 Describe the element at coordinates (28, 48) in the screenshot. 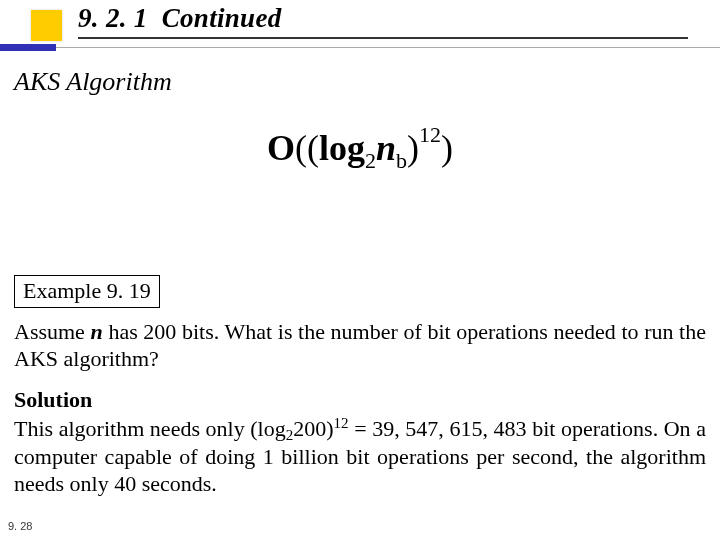

I see `header-accent-icon` at that location.